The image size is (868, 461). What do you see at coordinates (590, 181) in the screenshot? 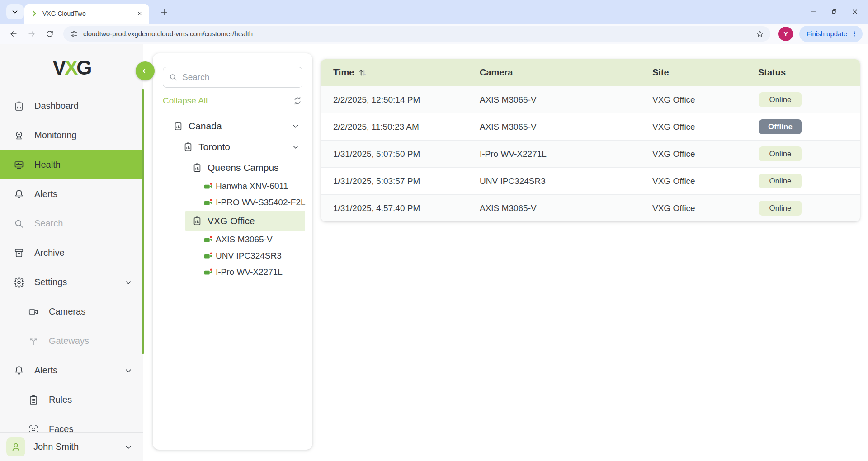
I see `table-row: 1/31/2025, 5:03:57 PMUNV IPC324SR3VXG Of…` at bounding box center [590, 181].